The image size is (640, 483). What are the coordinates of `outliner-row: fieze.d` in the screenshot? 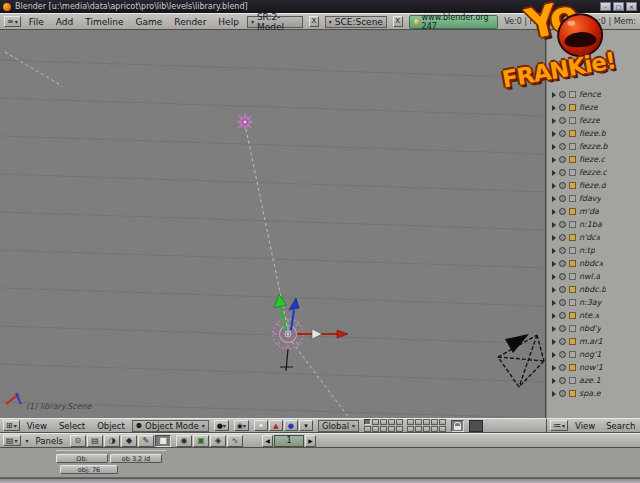 It's located at (594, 186).